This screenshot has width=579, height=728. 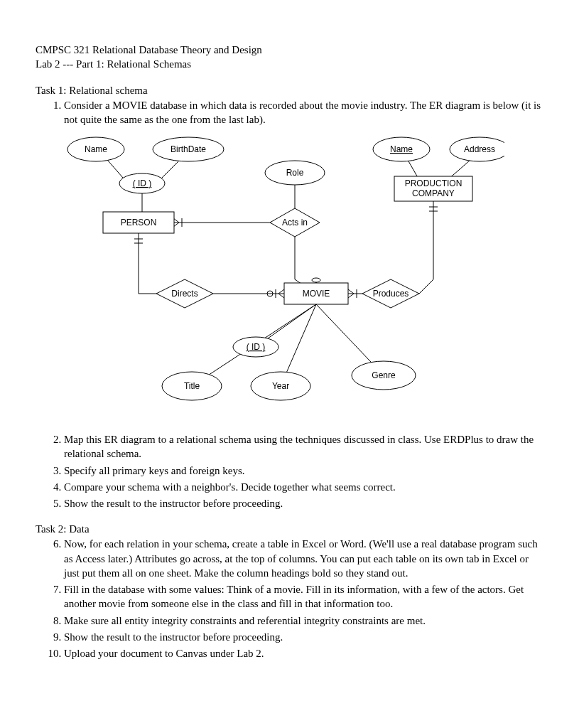 What do you see at coordinates (401, 149) in the screenshot?
I see `attr-prodco-name: Name` at bounding box center [401, 149].